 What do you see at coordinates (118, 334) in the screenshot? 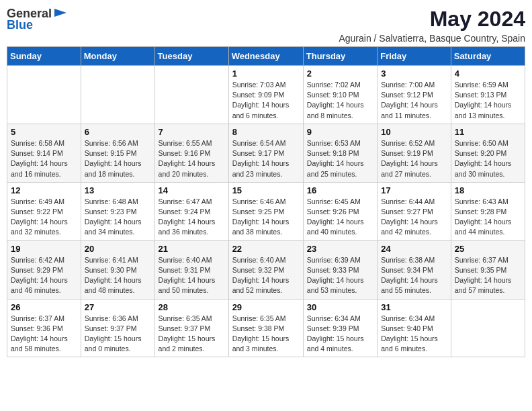
I see `day-info: Sunrise: 6:36 AMSunset: 9:37 PMDaylight:…` at bounding box center [118, 334].